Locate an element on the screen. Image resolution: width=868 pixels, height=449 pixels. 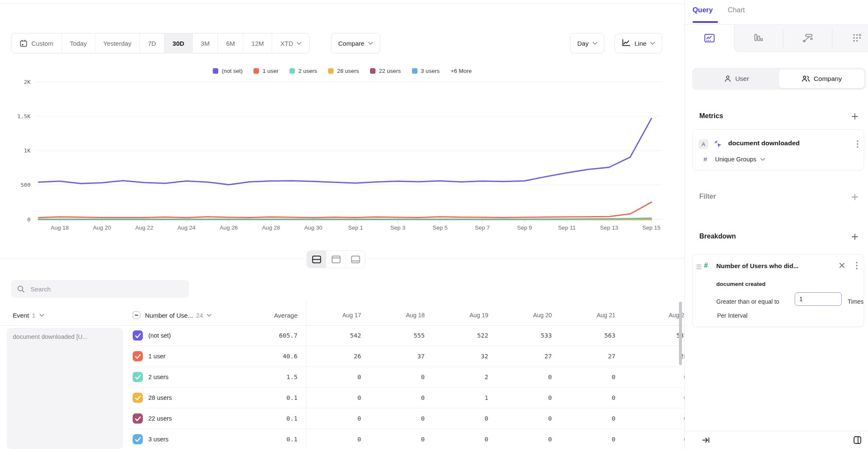
breakdown-kebab-icon is located at coordinates (857, 266).